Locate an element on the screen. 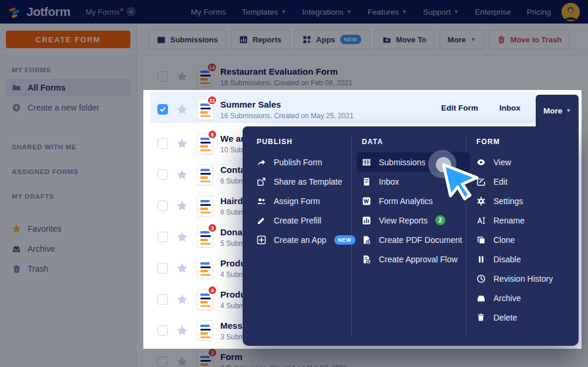  form-icon: 3 is located at coordinates (205, 237).